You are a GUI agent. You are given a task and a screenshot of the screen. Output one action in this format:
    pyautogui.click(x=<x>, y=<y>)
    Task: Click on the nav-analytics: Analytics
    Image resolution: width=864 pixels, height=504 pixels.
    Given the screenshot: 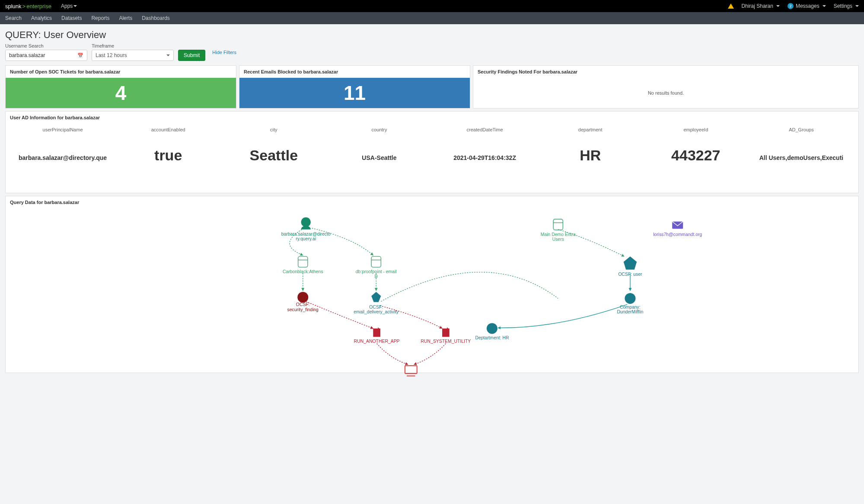 What is the action you would take?
    pyautogui.click(x=41, y=18)
    